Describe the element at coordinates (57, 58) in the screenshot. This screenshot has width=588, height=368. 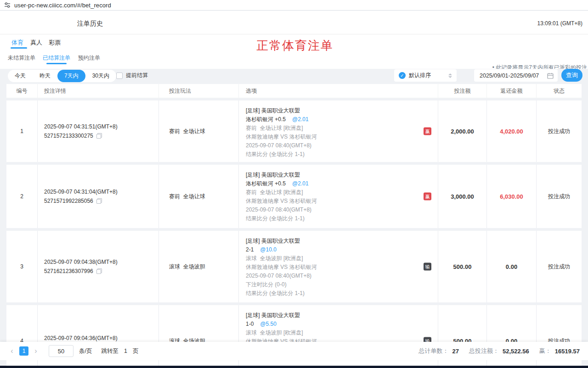
I see `subtab-settled: 已结算注单` at that location.